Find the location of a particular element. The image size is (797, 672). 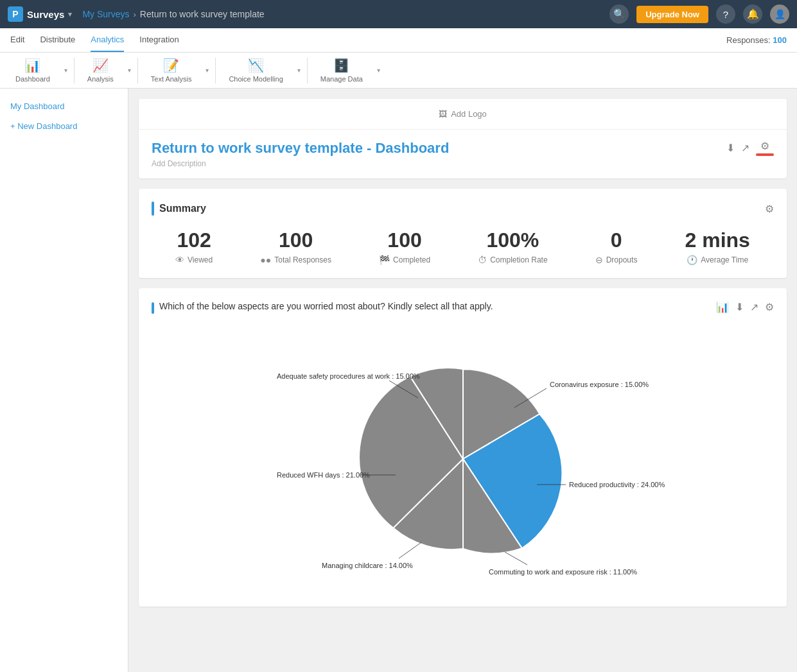

stat-viewed: 102 👁 Viewed is located at coordinates (194, 246).